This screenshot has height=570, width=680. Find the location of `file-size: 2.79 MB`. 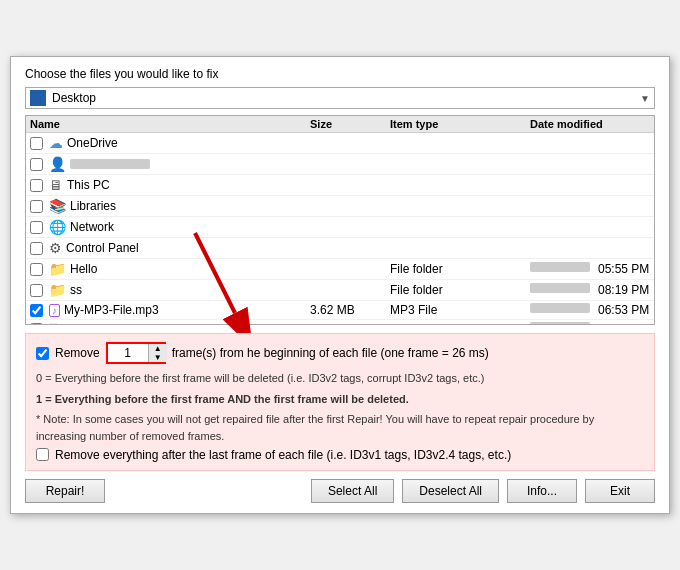

file-size: 2.79 MB is located at coordinates (350, 324).